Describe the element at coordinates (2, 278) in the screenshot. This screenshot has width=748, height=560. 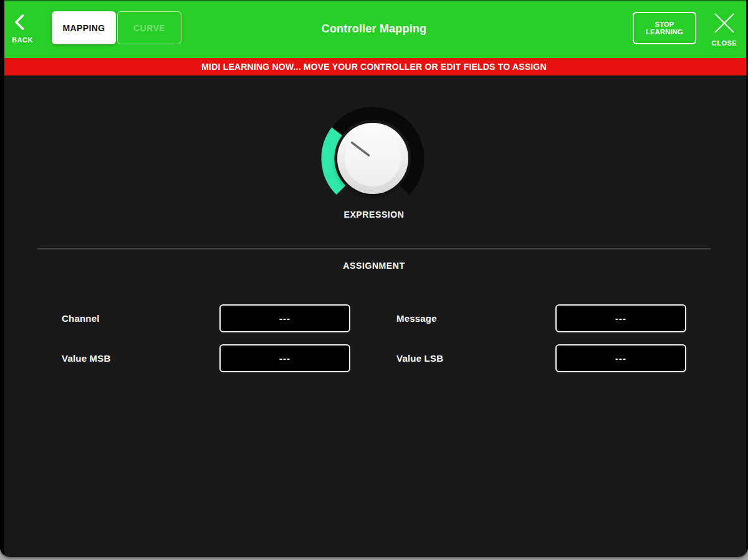
I see `window-left-edge` at that location.